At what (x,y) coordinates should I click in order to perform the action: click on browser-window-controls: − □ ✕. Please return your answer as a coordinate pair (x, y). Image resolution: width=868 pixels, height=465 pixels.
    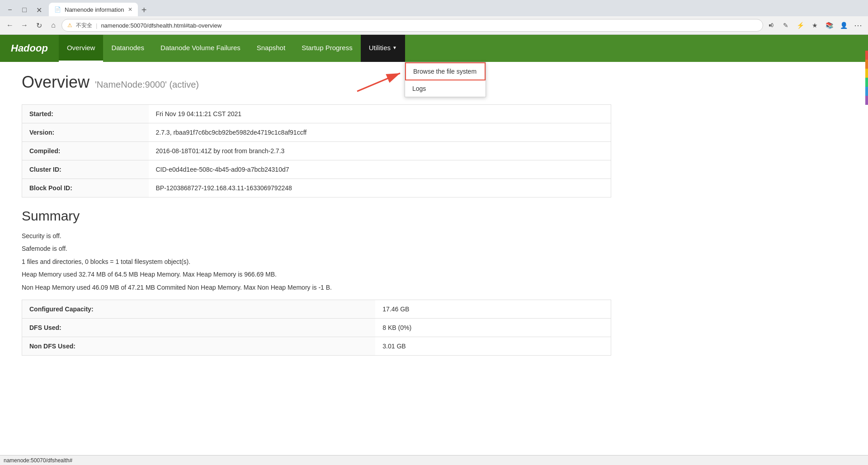
    Looking at the image, I should click on (24, 10).